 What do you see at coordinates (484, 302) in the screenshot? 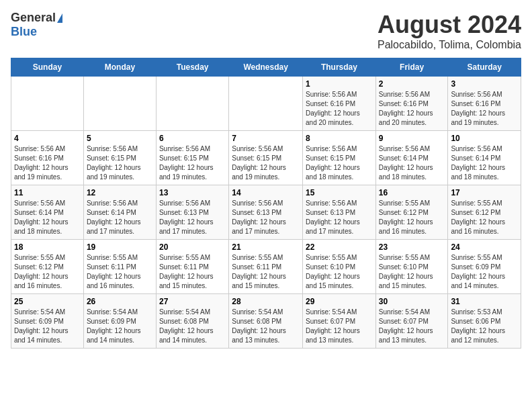
I see `day-number: 31` at bounding box center [484, 302].